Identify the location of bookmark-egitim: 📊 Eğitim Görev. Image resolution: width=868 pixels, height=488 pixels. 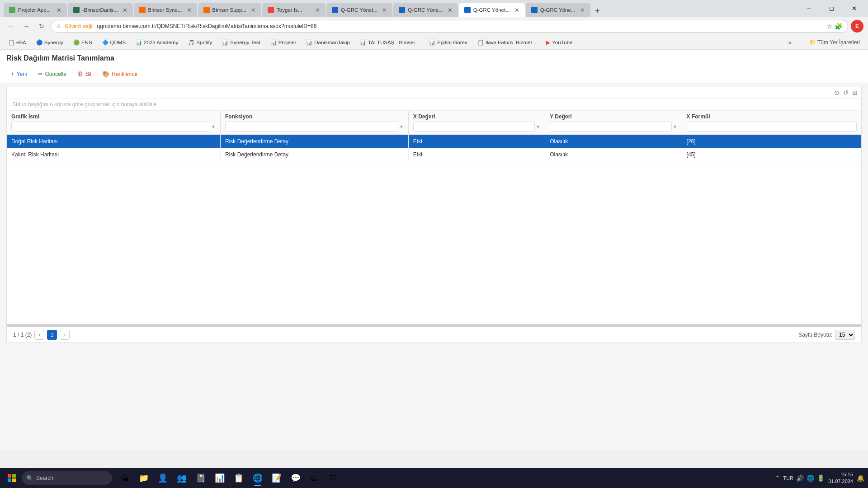
(448, 42).